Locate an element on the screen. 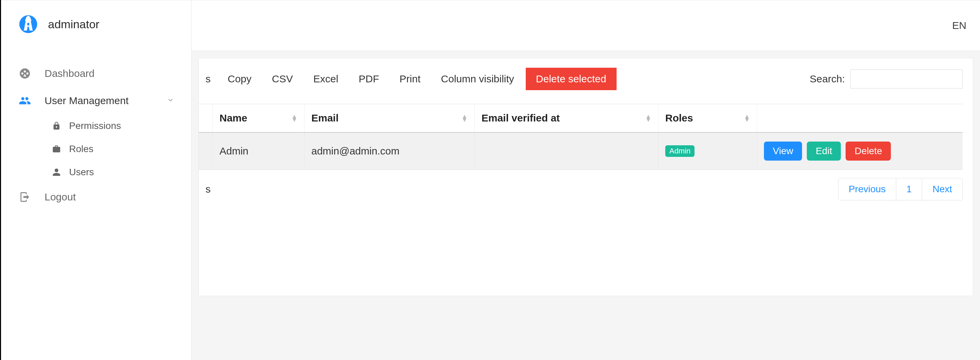 This screenshot has width=980, height=360. th-label: Name is located at coordinates (234, 118).